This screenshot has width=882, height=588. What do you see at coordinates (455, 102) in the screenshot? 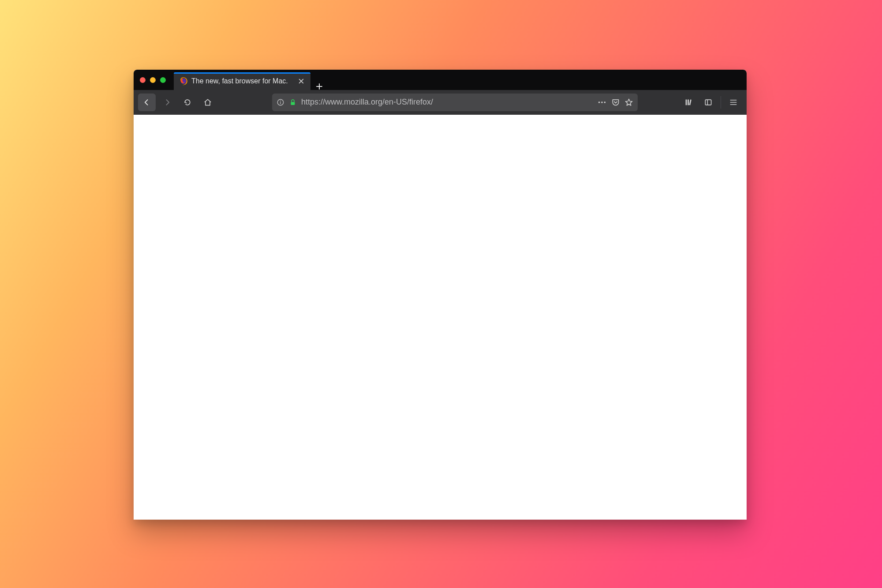
I see `url-bar: https://www.mozilla.org/en-US/firefox/` at bounding box center [455, 102].